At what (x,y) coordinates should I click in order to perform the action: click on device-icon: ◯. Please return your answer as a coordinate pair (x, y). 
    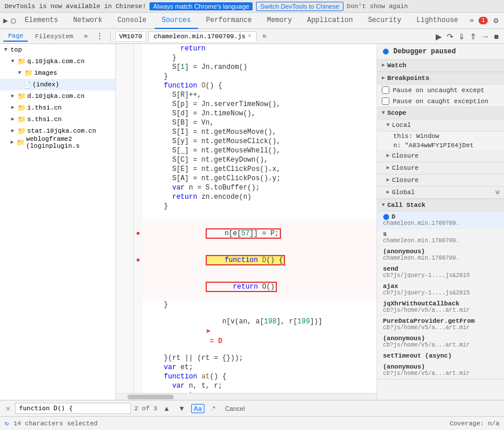
    Looking at the image, I should click on (13, 21).